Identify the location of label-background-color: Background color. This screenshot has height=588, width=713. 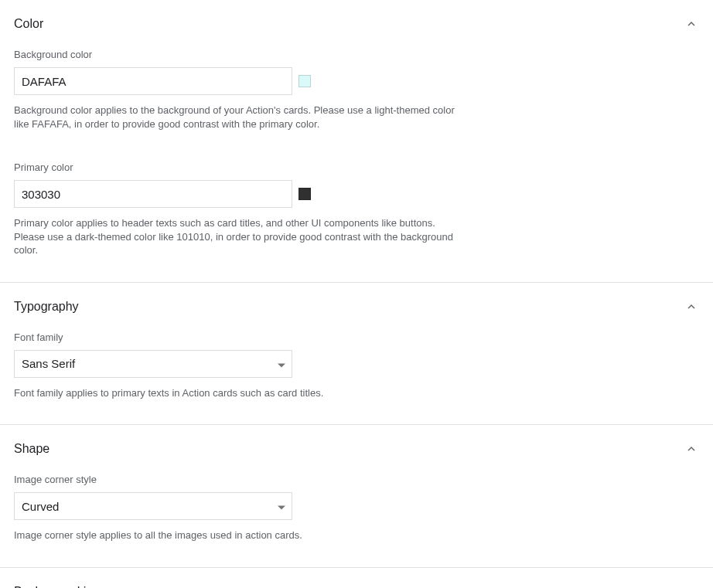
(356, 54).